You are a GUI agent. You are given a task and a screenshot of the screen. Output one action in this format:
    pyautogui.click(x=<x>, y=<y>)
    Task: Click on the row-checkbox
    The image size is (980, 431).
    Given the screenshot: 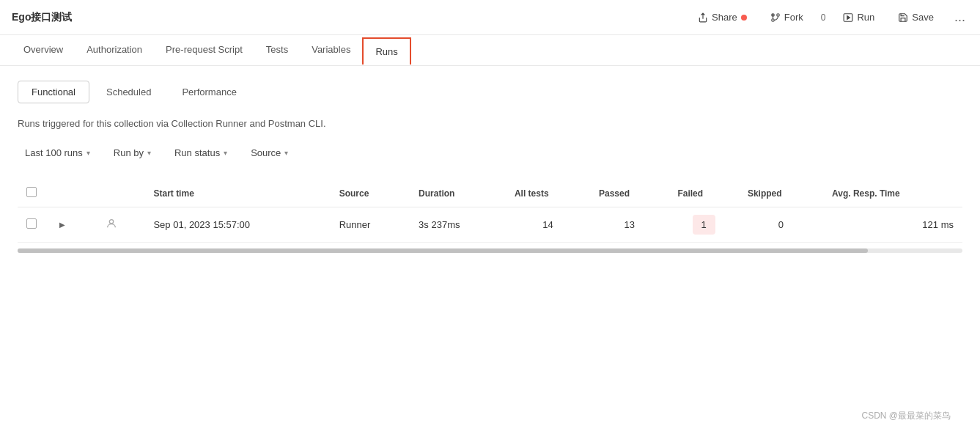 What is the action you would take?
    pyautogui.click(x=32, y=224)
    